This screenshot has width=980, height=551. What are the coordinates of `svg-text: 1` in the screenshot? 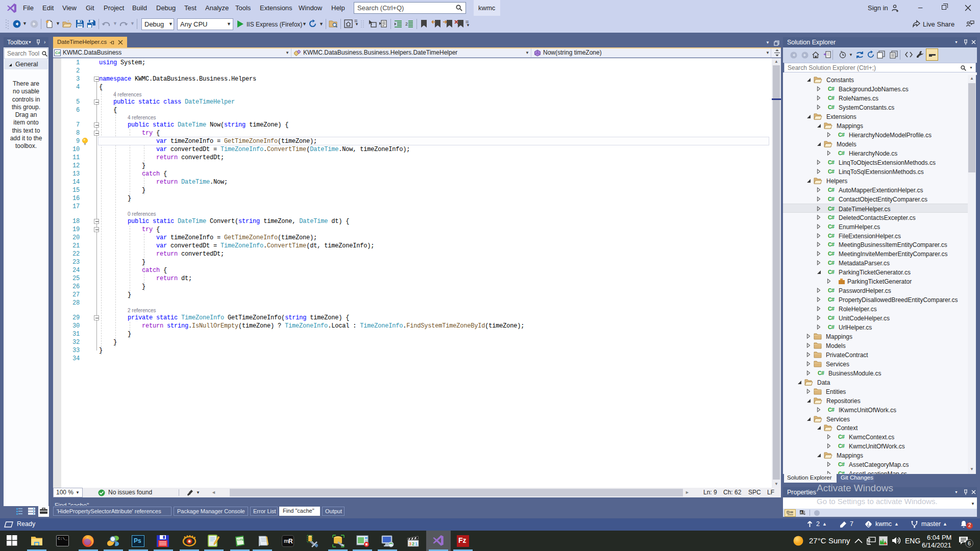 It's located at (416, 544).